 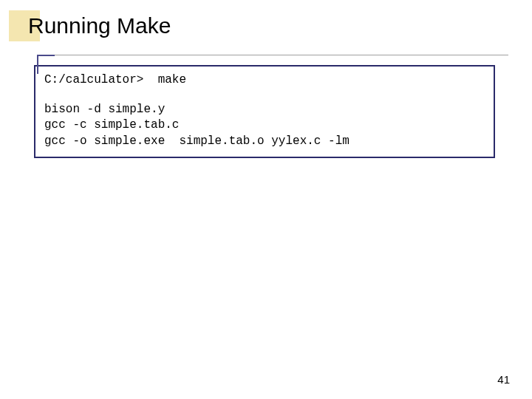 What do you see at coordinates (265, 142) in the screenshot?
I see `terminal-output-line-3: gcc -o simple.exe simple.tab.o yylex.c -…` at bounding box center [265, 142].